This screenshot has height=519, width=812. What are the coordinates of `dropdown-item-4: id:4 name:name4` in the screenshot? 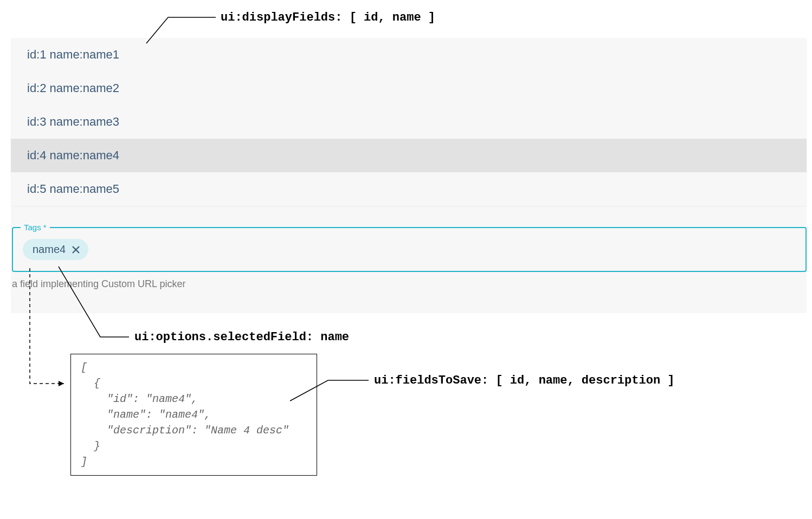 It's located at (409, 155).